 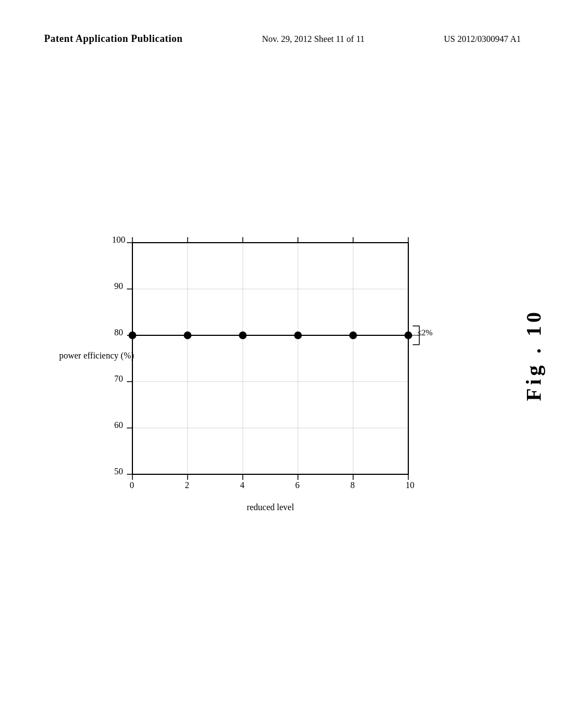 I want to click on page-header: Patent Application Publication Nov. 29, …, so click(x=282, y=39).